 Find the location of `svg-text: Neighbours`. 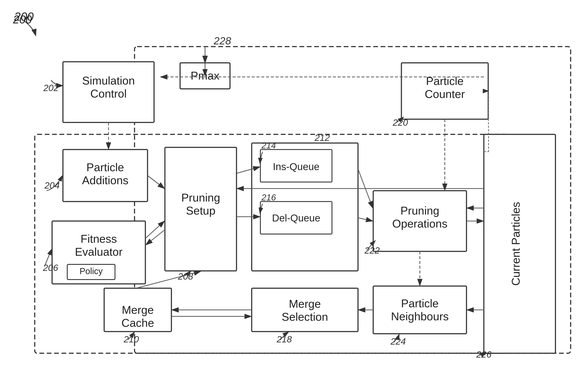

svg-text: Neighbours is located at coordinates (420, 316).